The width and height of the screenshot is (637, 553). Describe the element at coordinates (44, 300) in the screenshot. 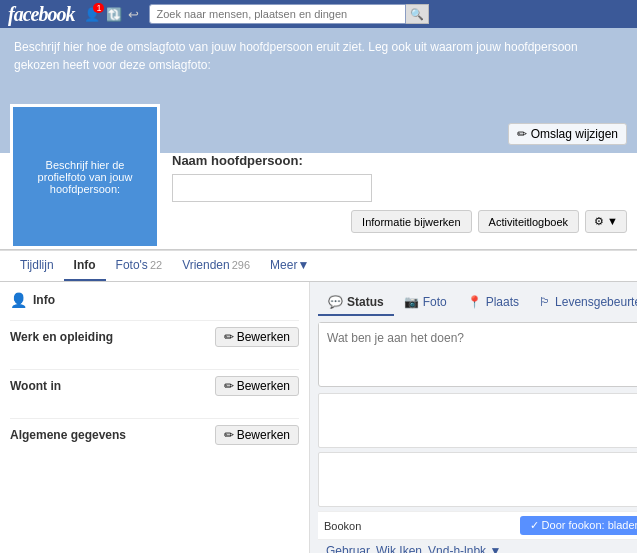

I see `info-title: Info` at that location.